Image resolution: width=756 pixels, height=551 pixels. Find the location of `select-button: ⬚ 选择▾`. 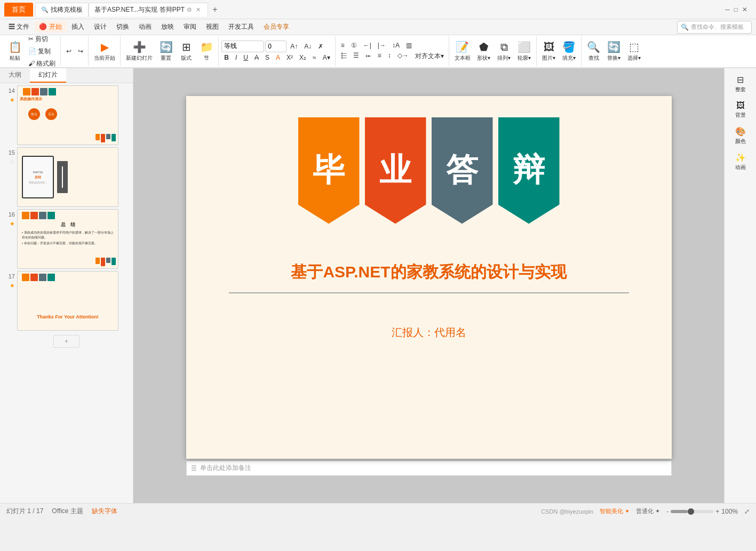

select-button: ⬚ 选择▾ is located at coordinates (634, 51).